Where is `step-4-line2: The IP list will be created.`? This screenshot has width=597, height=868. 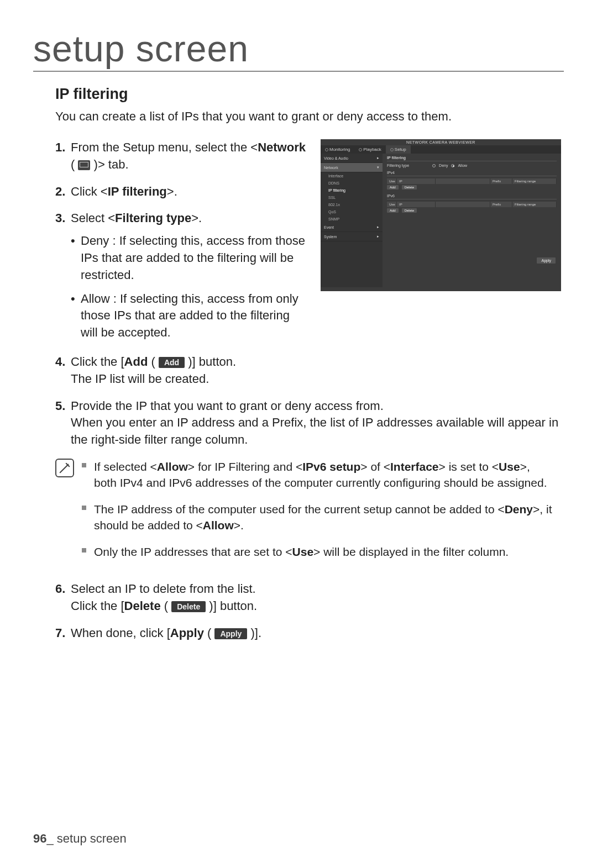
step-4-line2: The IP list will be created. is located at coordinates (140, 379).